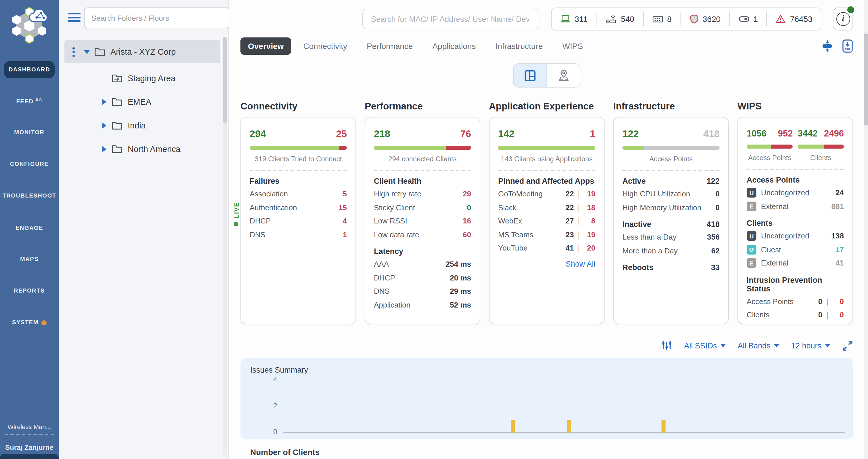 This screenshot has width=868, height=459. What do you see at coordinates (29, 69) in the screenshot?
I see `sidebar-item-dashboard: DASHBOARD` at bounding box center [29, 69].